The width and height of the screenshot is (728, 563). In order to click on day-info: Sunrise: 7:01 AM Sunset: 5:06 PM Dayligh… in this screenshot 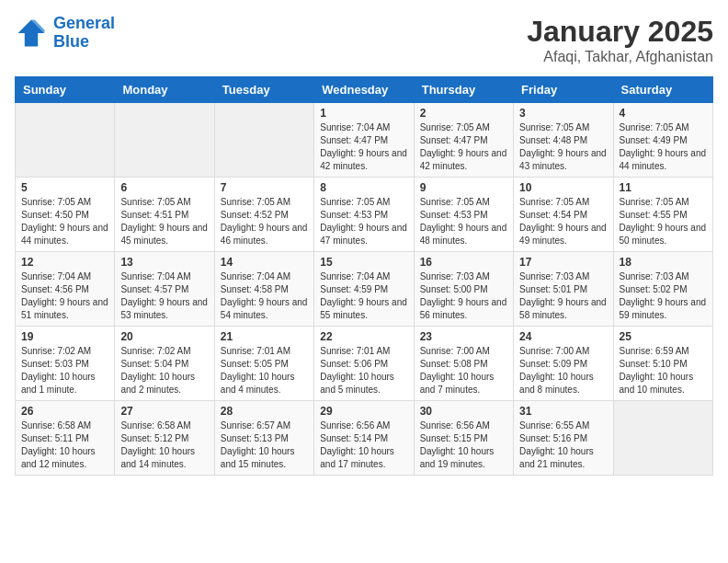, I will do `click(364, 371)`.